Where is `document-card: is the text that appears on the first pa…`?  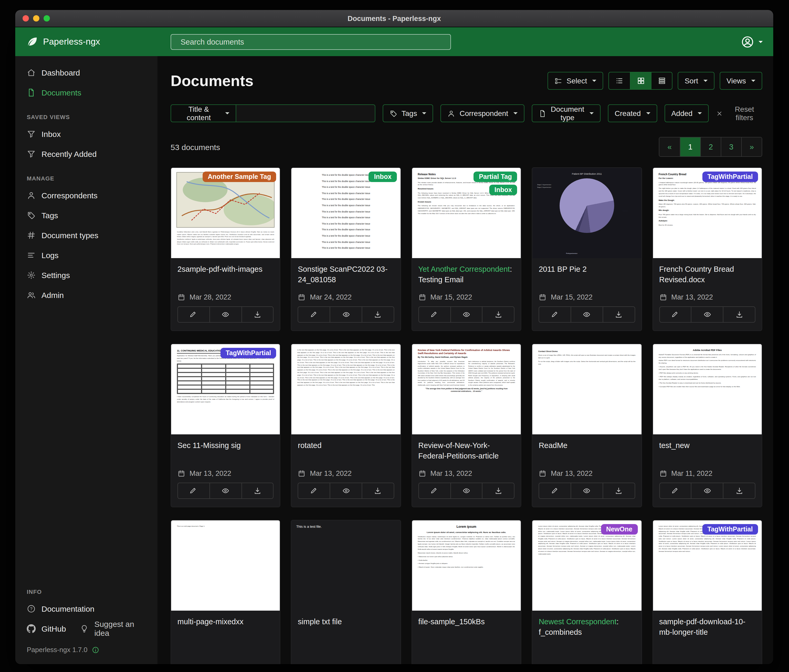 document-card: is the text that appears on the first pa… is located at coordinates (346, 425).